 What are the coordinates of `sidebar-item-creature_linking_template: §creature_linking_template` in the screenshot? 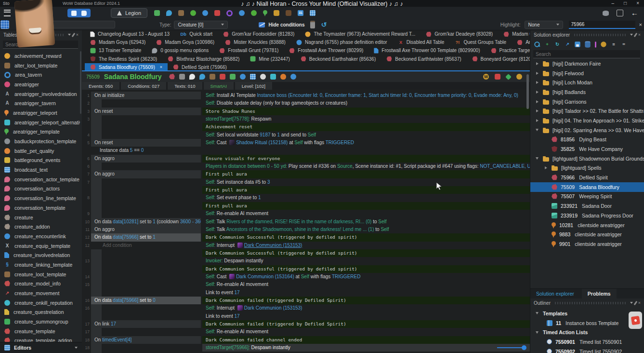 It's located at (40, 265).